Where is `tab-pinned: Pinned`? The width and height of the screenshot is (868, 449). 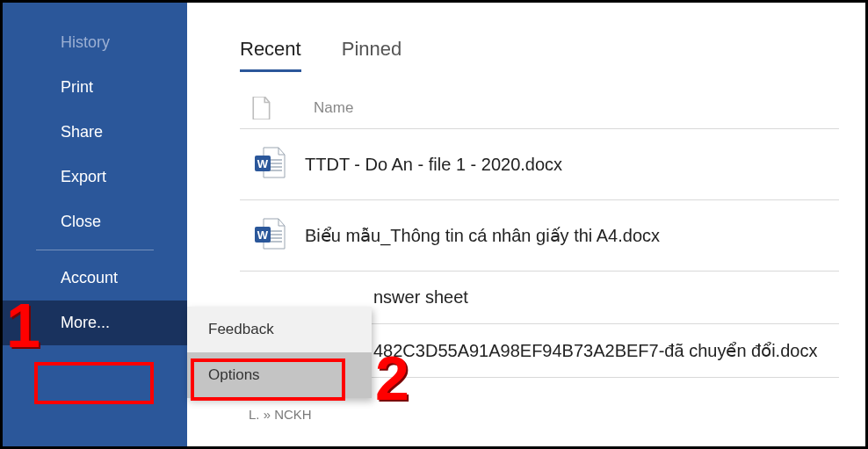 tab-pinned: Pinned is located at coordinates (373, 54).